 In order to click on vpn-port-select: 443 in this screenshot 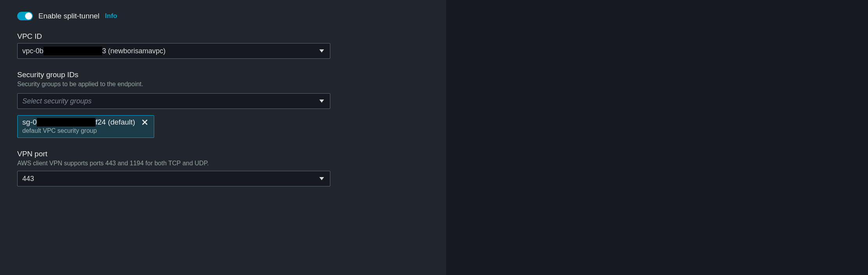, I will do `click(174, 179)`.